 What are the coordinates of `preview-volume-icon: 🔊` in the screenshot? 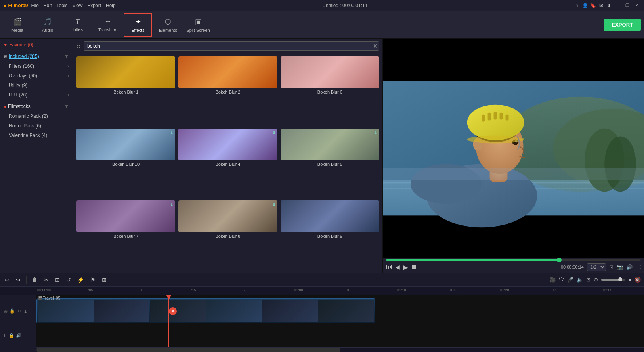 It's located at (629, 267).